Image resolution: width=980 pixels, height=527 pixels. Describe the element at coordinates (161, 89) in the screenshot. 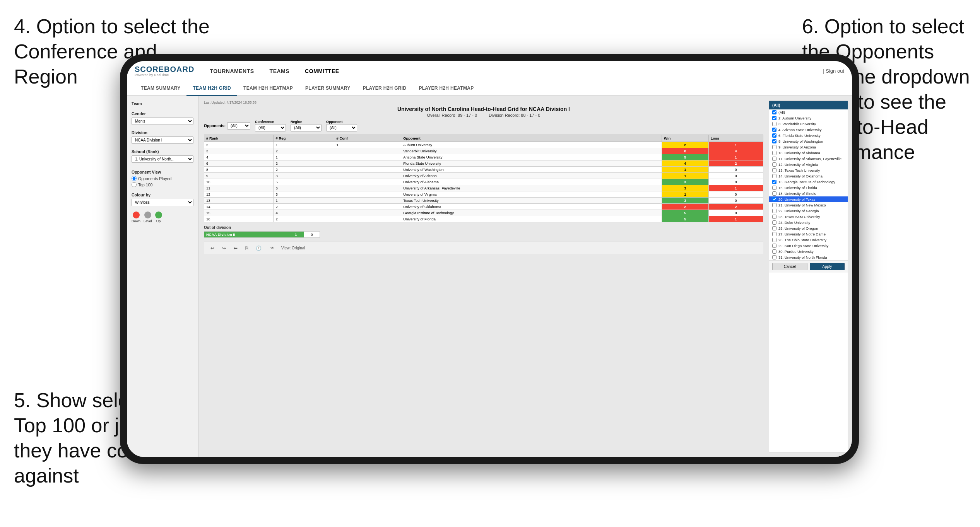

I see `subnav-team-summary: TEAM SUMMARY` at that location.